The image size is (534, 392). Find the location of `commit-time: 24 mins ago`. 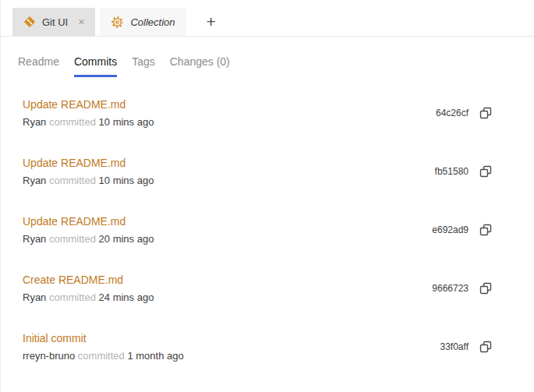

commit-time: 24 mins ago is located at coordinates (126, 298).